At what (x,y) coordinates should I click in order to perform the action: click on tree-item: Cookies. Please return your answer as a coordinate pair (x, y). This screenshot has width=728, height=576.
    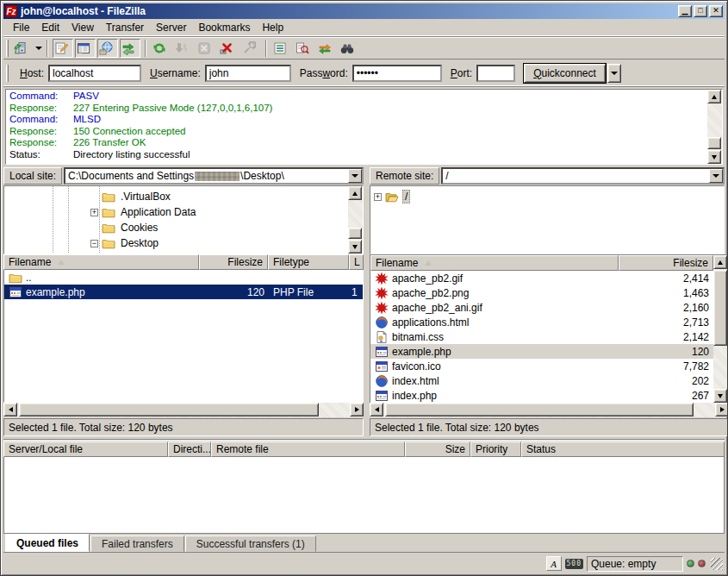
    Looking at the image, I should click on (176, 228).